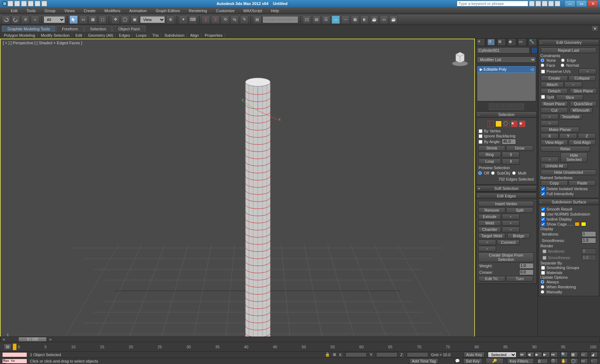 This screenshot has width=600, height=364. What do you see at coordinates (594, 361) in the screenshot?
I see `nav-minview-icon: ▫` at bounding box center [594, 361].